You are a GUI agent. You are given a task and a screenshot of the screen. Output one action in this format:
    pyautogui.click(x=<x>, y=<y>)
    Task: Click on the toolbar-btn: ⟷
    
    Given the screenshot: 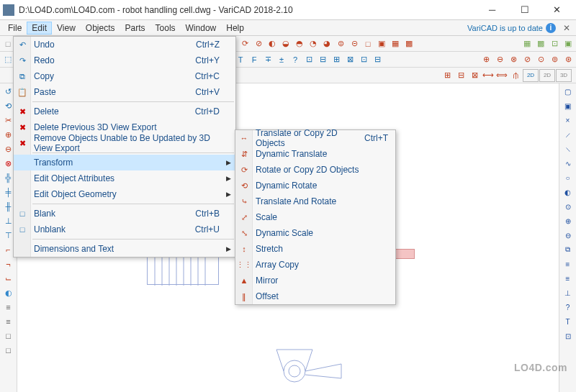 What is the action you would take?
    pyautogui.click(x=488, y=76)
    